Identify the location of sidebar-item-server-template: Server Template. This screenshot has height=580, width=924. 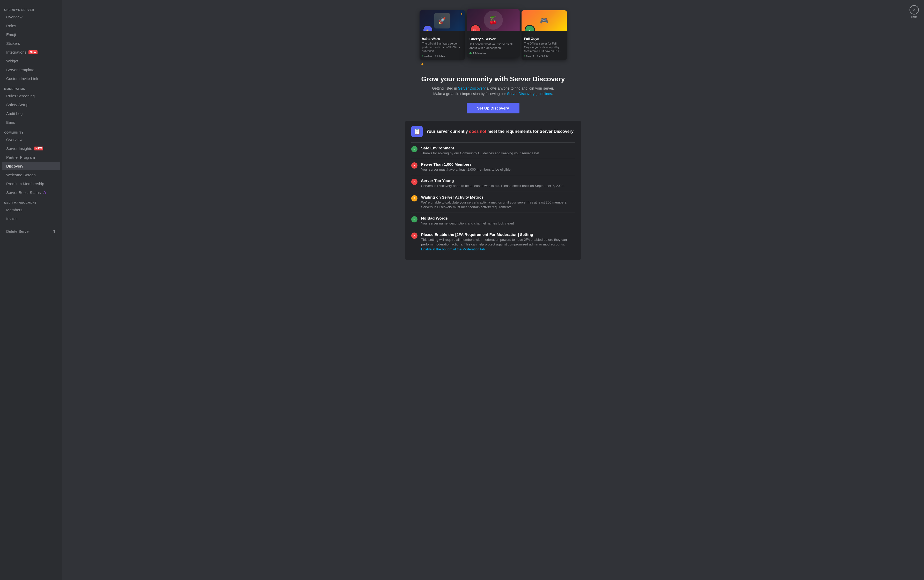
(31, 70).